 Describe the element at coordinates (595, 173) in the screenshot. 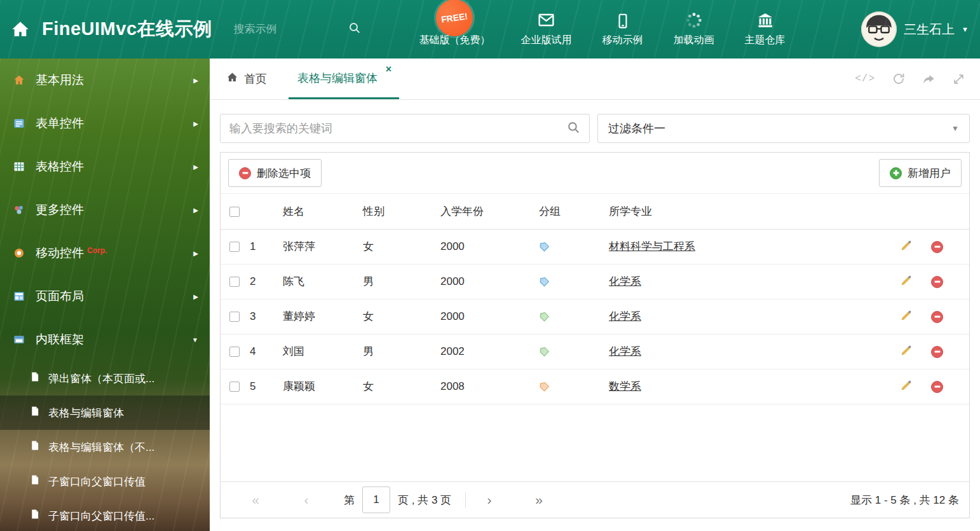

I see `grid-toolbar: 删除选中项 新增用户` at that location.